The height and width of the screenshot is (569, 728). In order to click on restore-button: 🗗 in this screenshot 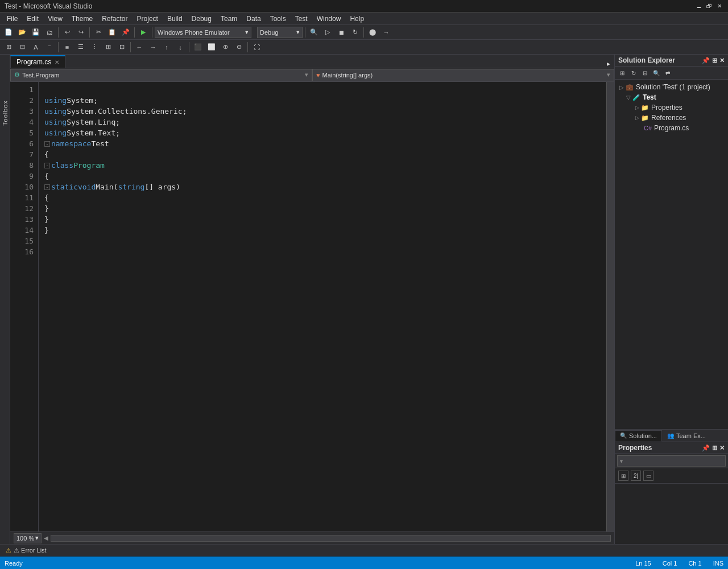, I will do `click(709, 6)`.